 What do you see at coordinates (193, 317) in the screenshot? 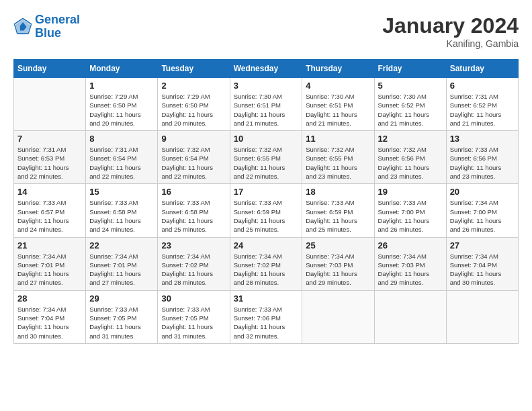
I see `calendar-cell: 30Sunrise: 7:33 AM Sunset: 7:05 PM Dayli…` at bounding box center [193, 317].